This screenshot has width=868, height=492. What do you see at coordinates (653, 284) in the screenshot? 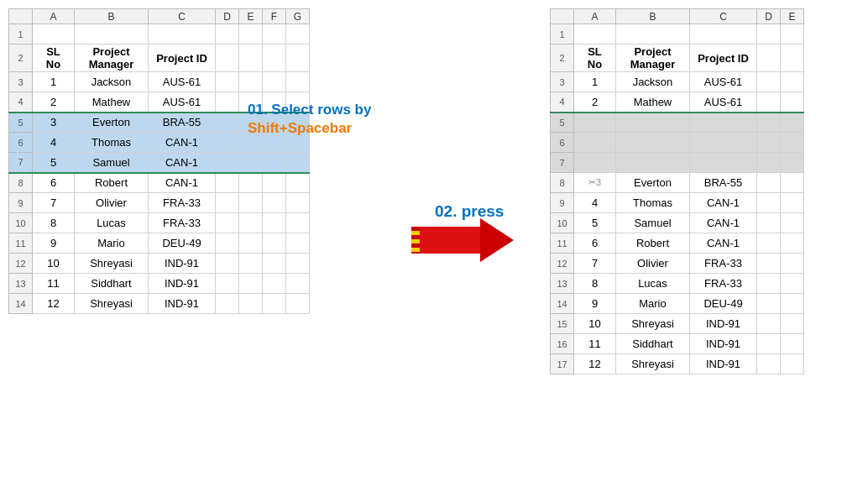
I see `cell: Lucas` at bounding box center [653, 284].